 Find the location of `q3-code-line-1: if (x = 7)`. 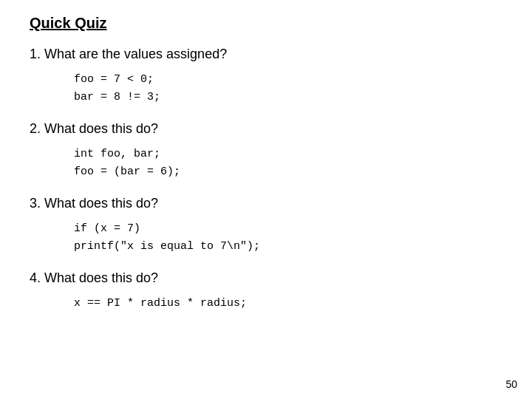

q3-code-line-1: if (x = 7) is located at coordinates (288, 229).